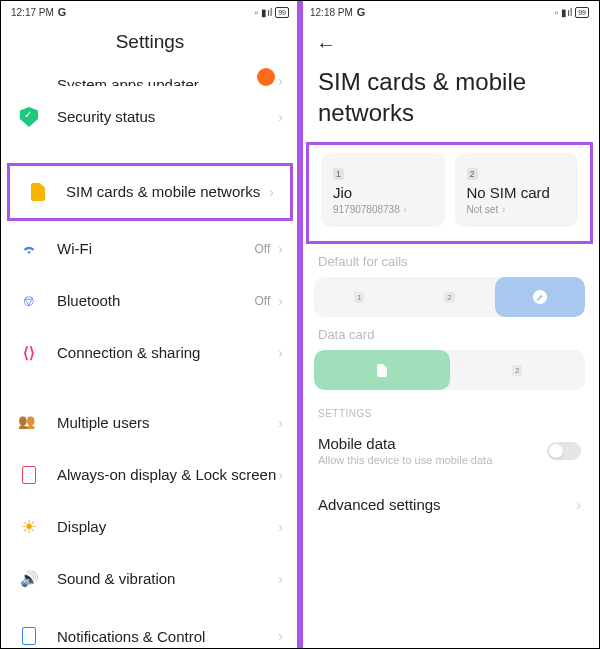  What do you see at coordinates (540, 297) in the screenshot?
I see `ask-icon` at bounding box center [540, 297].